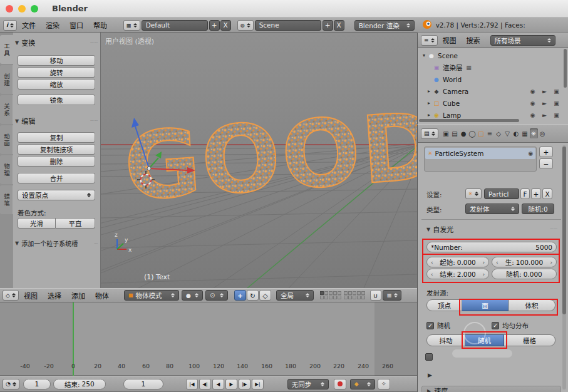 The height and width of the screenshot is (392, 568). Describe the element at coordinates (430, 375) in the screenshot. I see `collapsed-panel-arrow-icon: ▶` at that location.